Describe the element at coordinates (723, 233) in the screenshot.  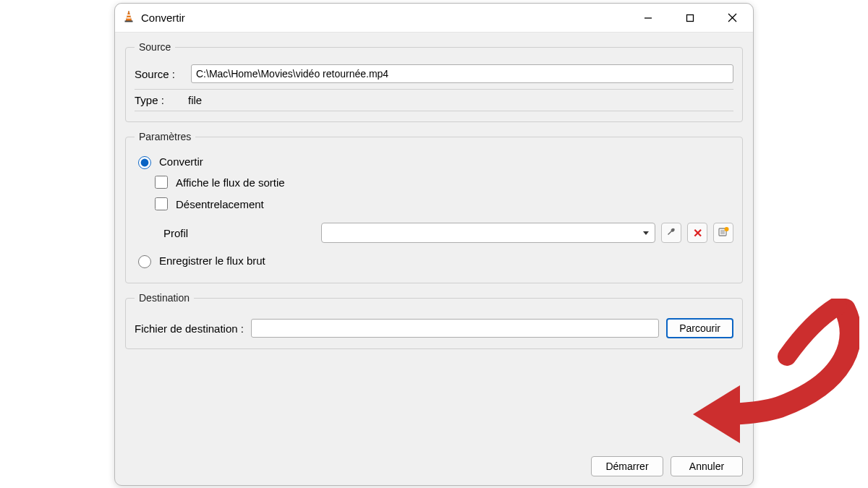
I see `new-profile-button` at that location.